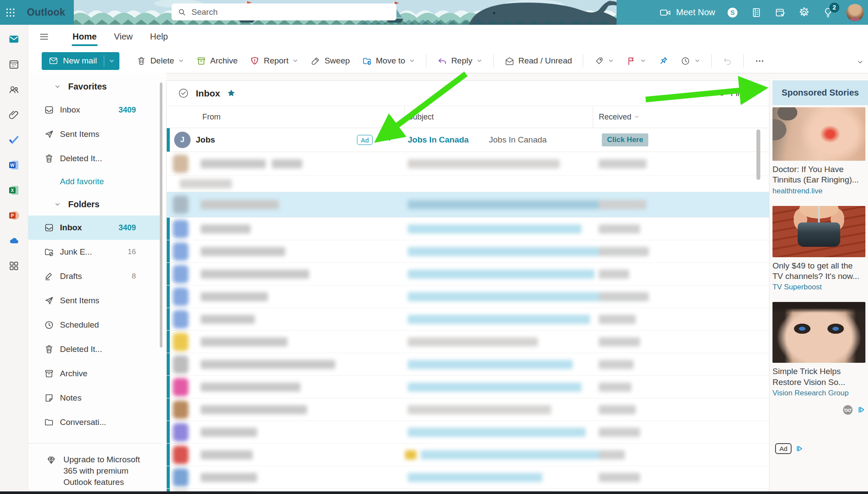  Describe the element at coordinates (538, 61) in the screenshot. I see `read-unread-button: Read / Unread` at that location.